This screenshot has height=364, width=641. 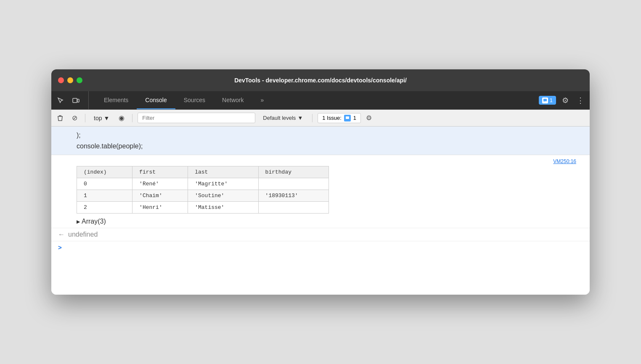 What do you see at coordinates (72, 100) in the screenshot?
I see `devtools-icons` at bounding box center [72, 100].